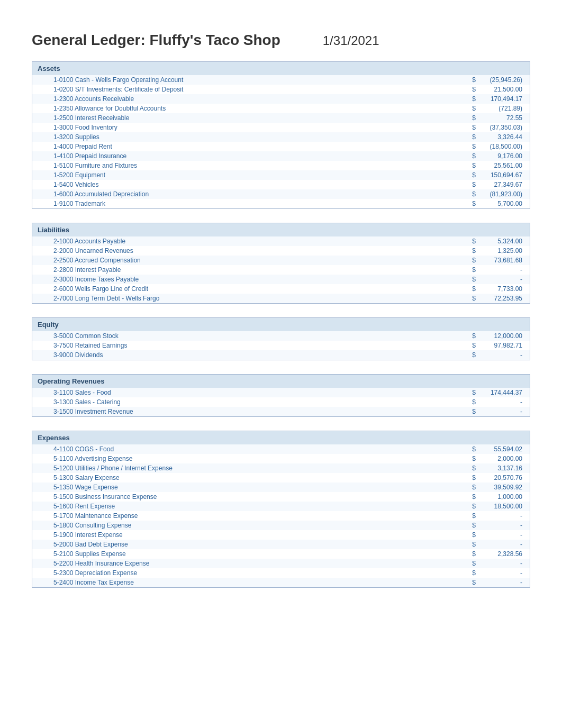 The height and width of the screenshot is (728, 562). I want to click on section-header-liabilities: Liabilities, so click(281, 230).